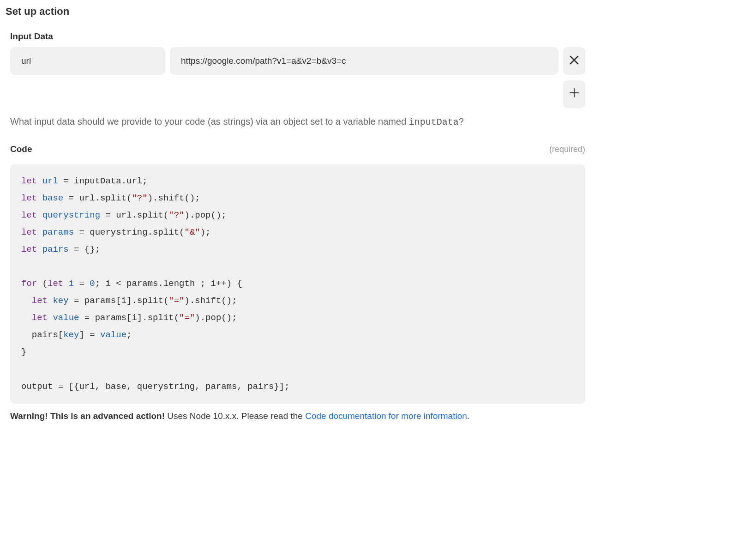  Describe the element at coordinates (386, 416) in the screenshot. I see `code-docs-link: Code documentation for more information` at that location.